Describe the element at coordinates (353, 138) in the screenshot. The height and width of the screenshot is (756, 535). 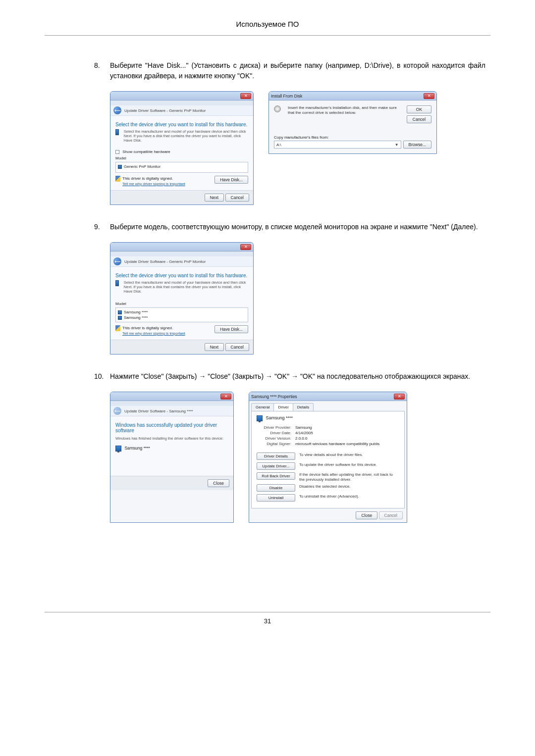
I see `copy-files-label: Copy manufacturer's files from:` at that location.